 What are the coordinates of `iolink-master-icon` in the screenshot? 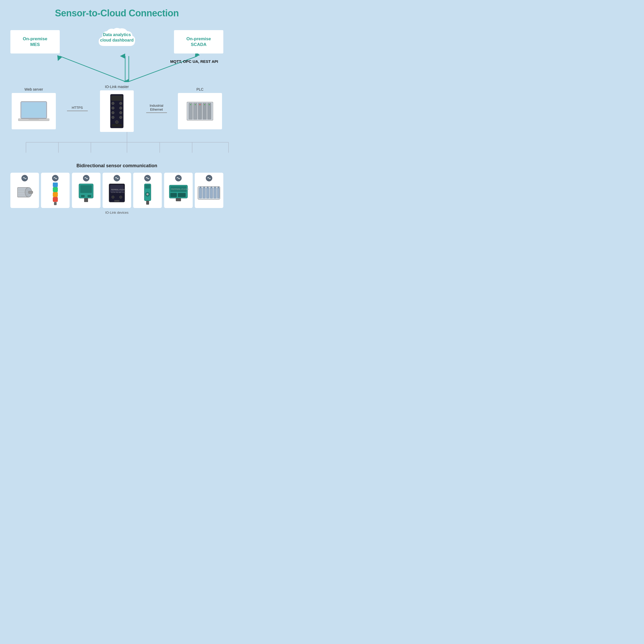 It's located at (117, 111).